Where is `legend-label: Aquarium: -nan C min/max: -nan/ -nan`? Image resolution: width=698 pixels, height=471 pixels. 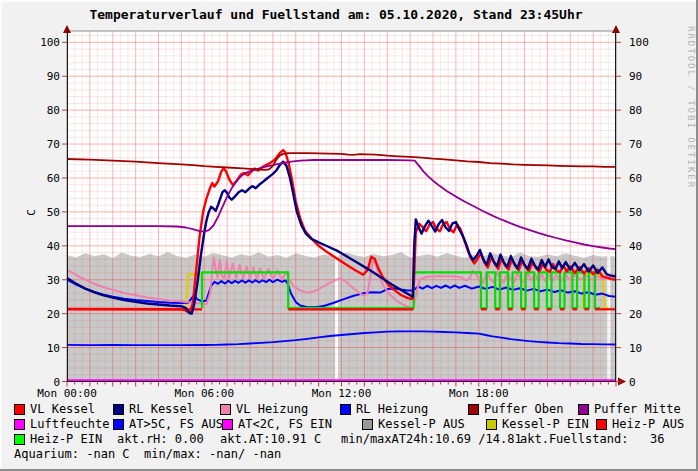
legend-label: Aquarium: -nan C min/max: -nan/ -nan is located at coordinates (148, 454).